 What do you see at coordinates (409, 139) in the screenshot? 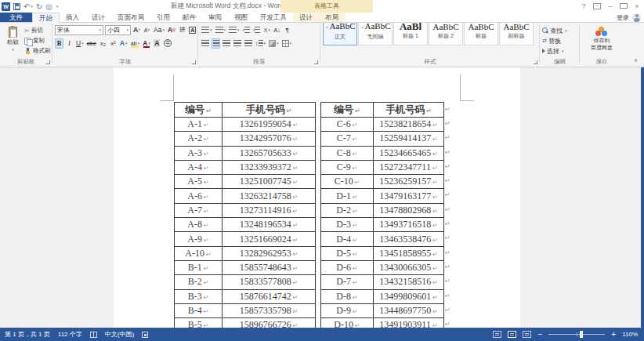
I see `table-cell: 15259414137↵` at bounding box center [409, 139].